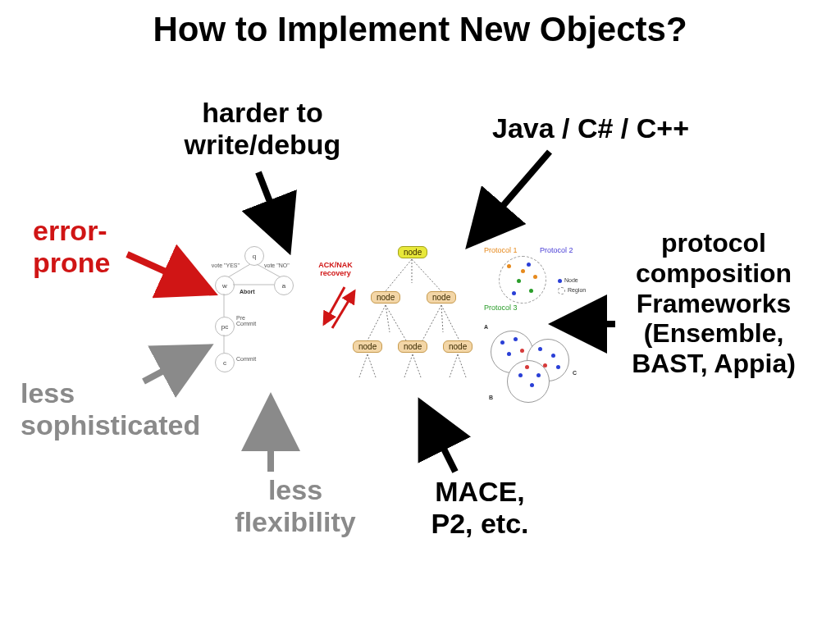 This screenshot has height=630, width=840. Describe the element at coordinates (537, 365) in the screenshot. I see `mini-venn: A B C` at that location.